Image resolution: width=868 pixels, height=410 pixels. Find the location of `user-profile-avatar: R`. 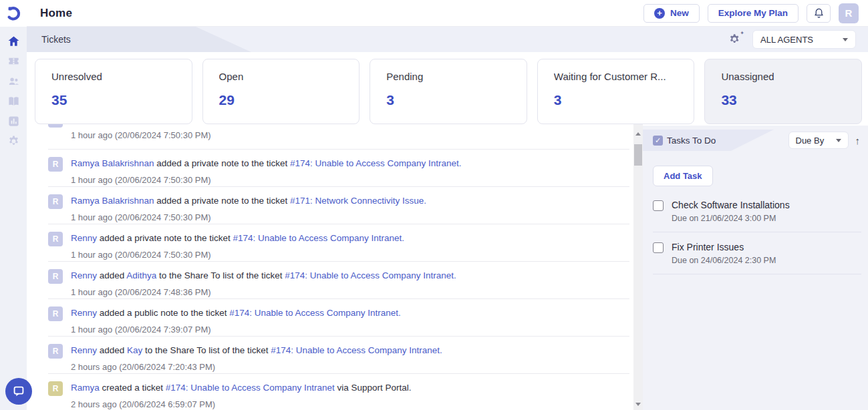

user-profile-avatar: R is located at coordinates (849, 13).